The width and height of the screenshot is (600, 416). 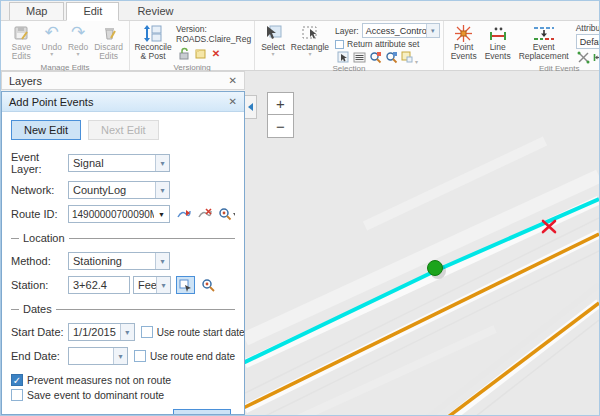 What do you see at coordinates (152, 285) in the screenshot?
I see `station-units-select: Feet ▾` at bounding box center [152, 285].